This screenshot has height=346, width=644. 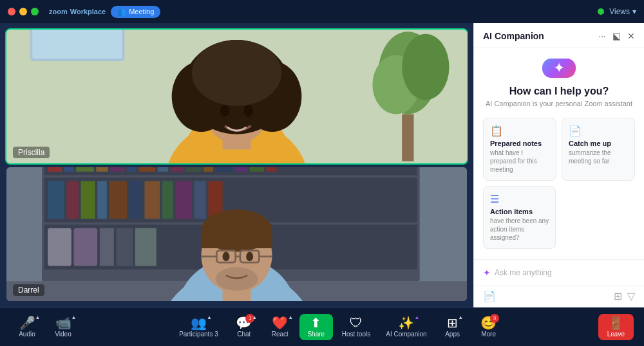 I want to click on ai-companion-label: AI Companion, so click(x=406, y=334).